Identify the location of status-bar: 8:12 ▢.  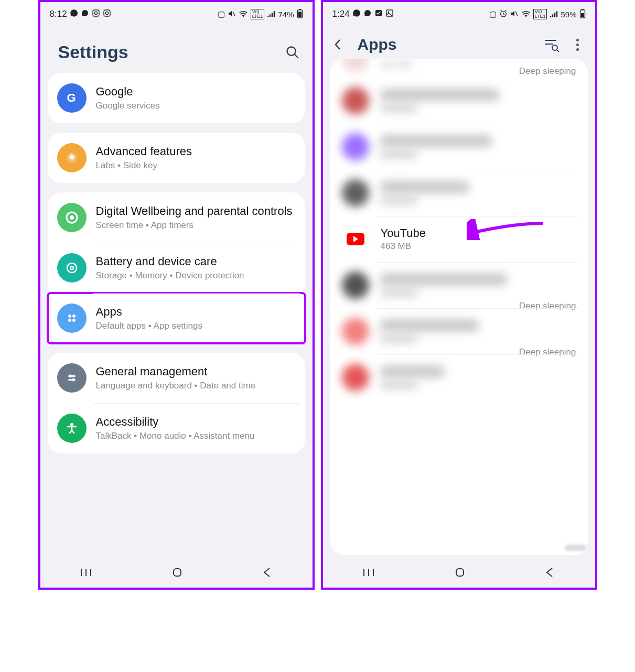
(176, 14).